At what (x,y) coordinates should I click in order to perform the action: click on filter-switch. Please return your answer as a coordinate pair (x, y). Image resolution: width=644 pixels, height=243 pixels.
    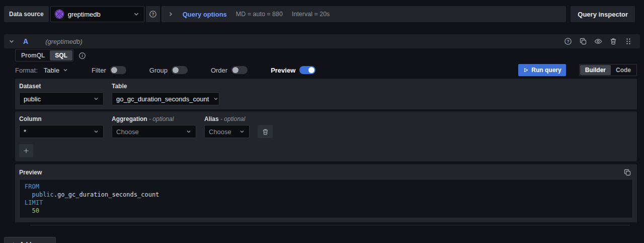
    Looking at the image, I should click on (118, 70).